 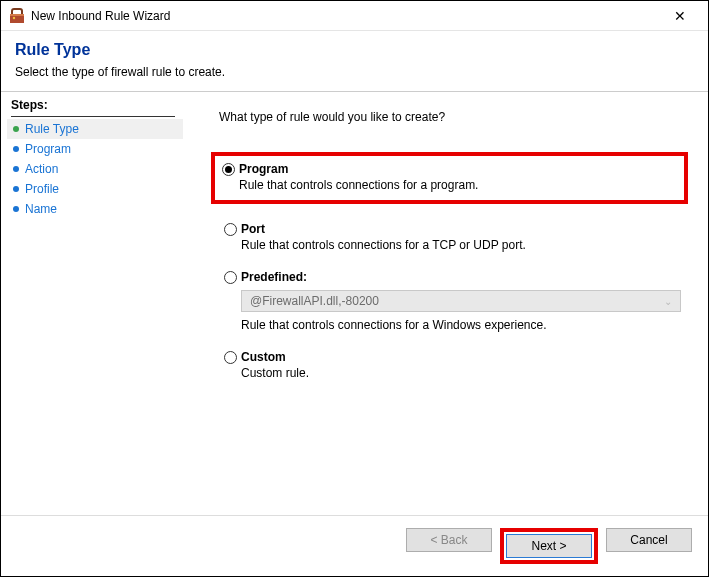 What do you see at coordinates (680, 16) in the screenshot?
I see `close-button: ✕` at bounding box center [680, 16].